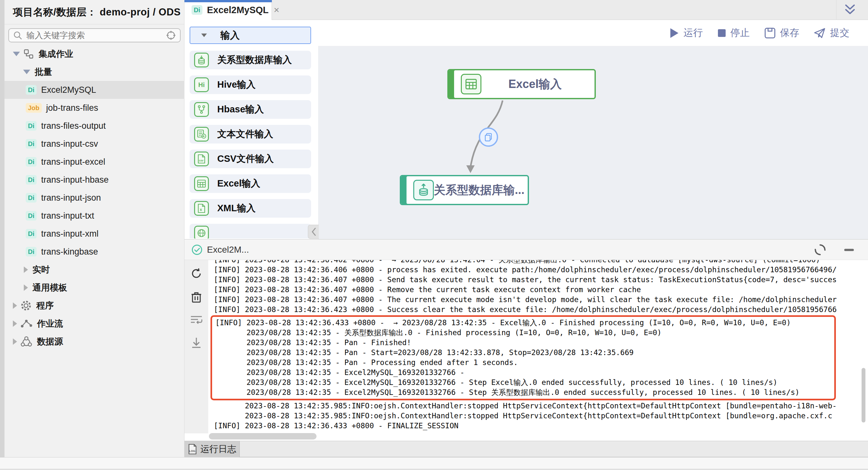 The width and height of the screenshot is (868, 470). I want to click on panel-collapse-handle, so click(313, 232).